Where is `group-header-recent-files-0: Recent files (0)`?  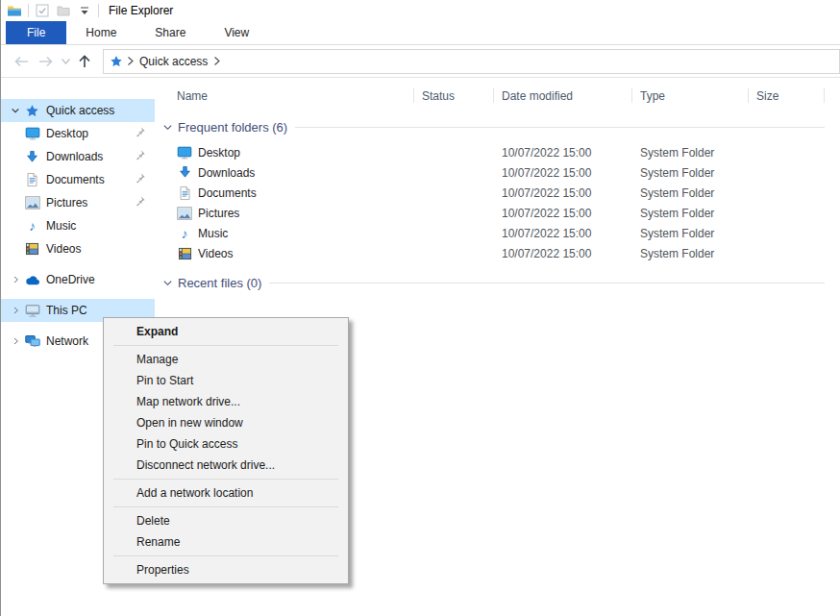 group-header-recent-files-0: Recent files (0) is located at coordinates (494, 283).